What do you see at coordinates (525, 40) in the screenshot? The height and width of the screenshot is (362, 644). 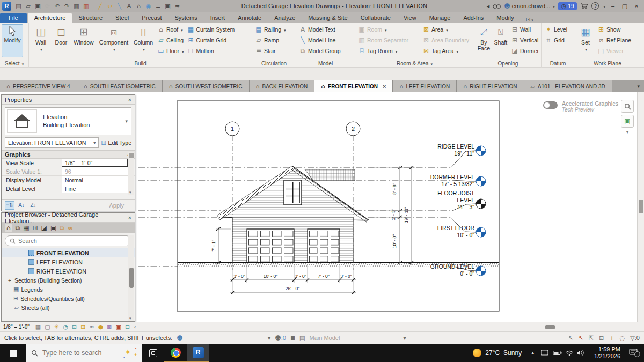 I see `vertical-opening-button: Vertical` at bounding box center [525, 40].